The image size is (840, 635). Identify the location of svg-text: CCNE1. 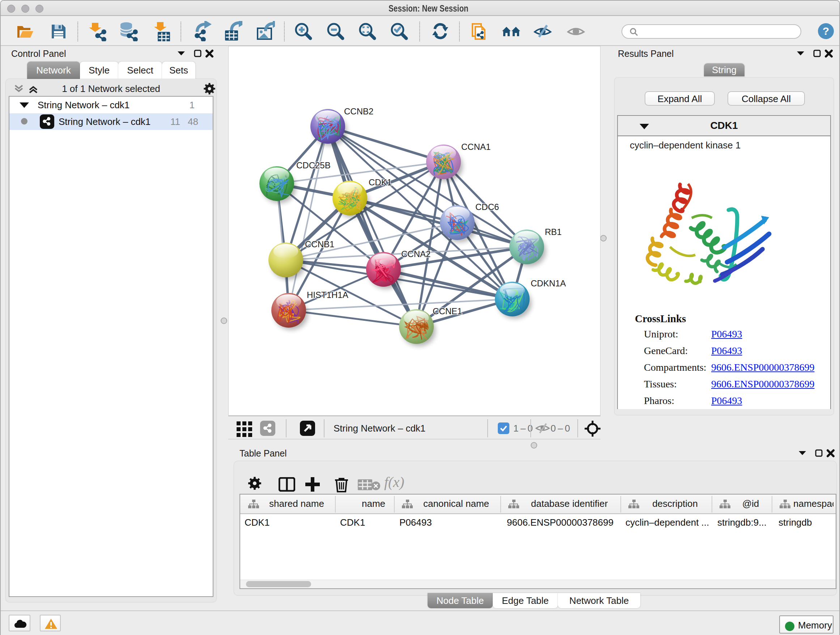
(447, 311).